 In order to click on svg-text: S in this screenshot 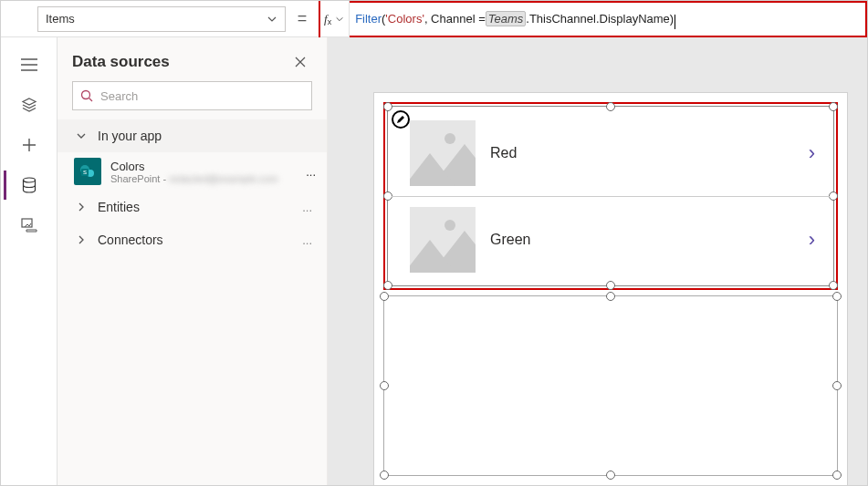, I will do `click(85, 172)`.